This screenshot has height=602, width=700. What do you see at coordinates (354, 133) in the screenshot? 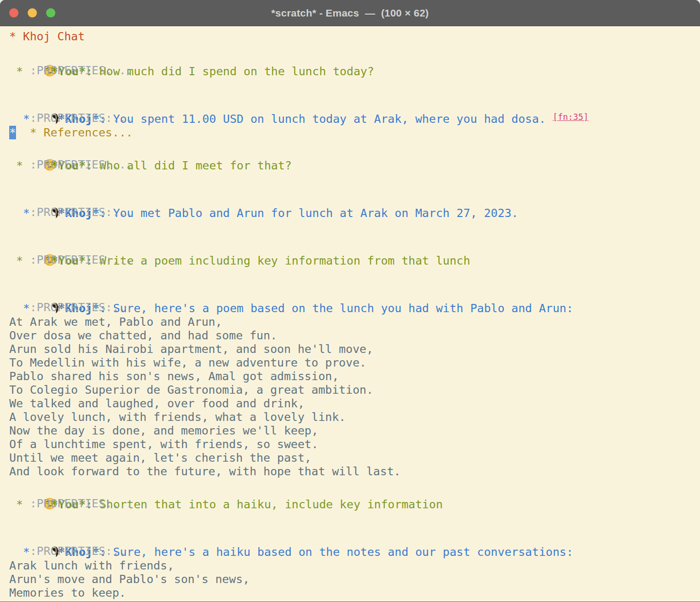
I see `buffer-line: * * References...` at bounding box center [354, 133].